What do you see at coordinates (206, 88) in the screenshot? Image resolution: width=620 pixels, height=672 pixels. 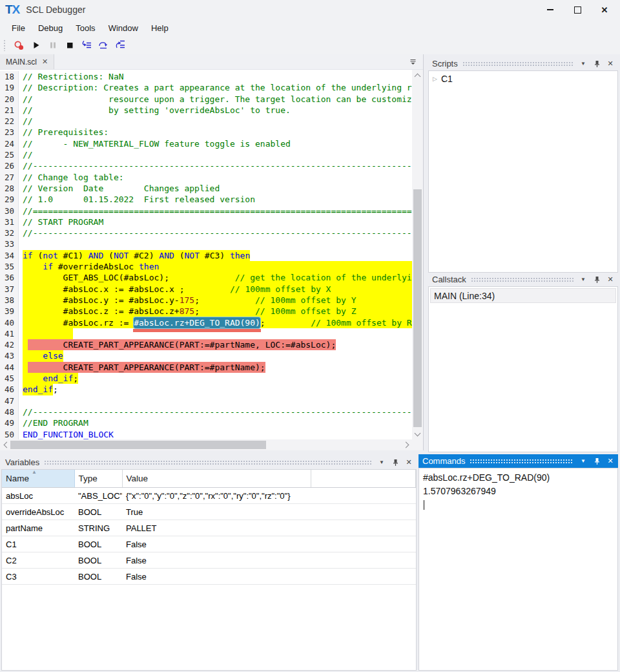 I see `code-line: 19// Description: Creates a part appeara…` at bounding box center [206, 88].